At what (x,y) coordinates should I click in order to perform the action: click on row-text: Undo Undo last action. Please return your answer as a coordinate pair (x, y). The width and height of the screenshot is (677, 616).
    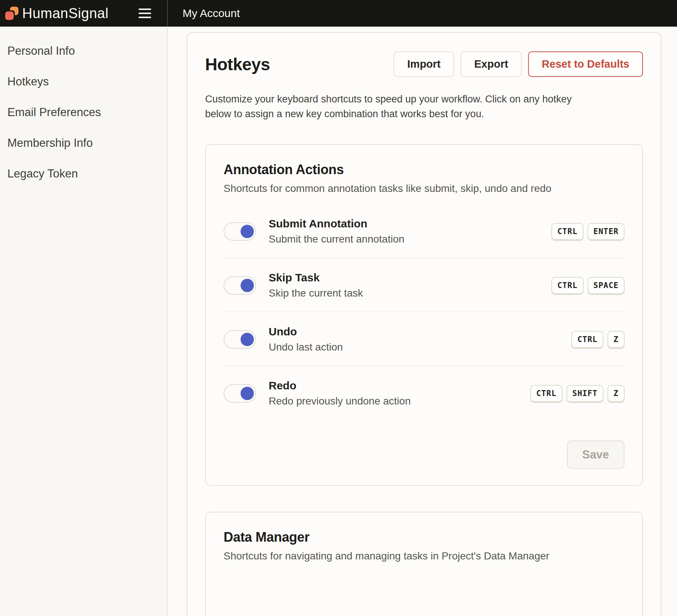
    Looking at the image, I should click on (420, 339).